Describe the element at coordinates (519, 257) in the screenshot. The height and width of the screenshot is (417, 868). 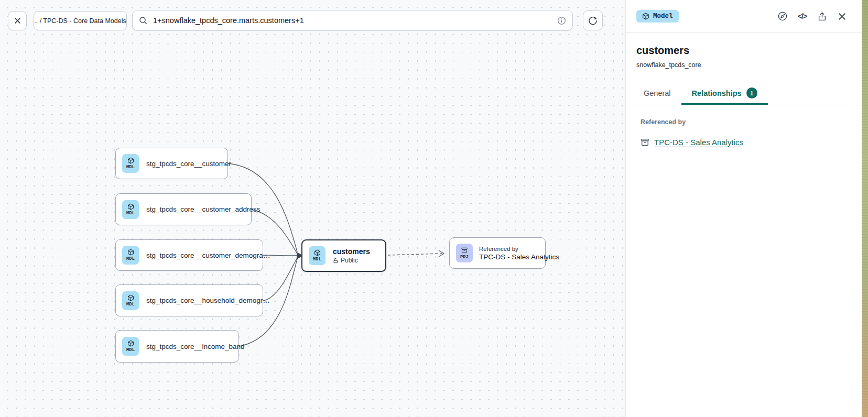
I see `node-title: TPC-DS - Sales Analytics` at that location.